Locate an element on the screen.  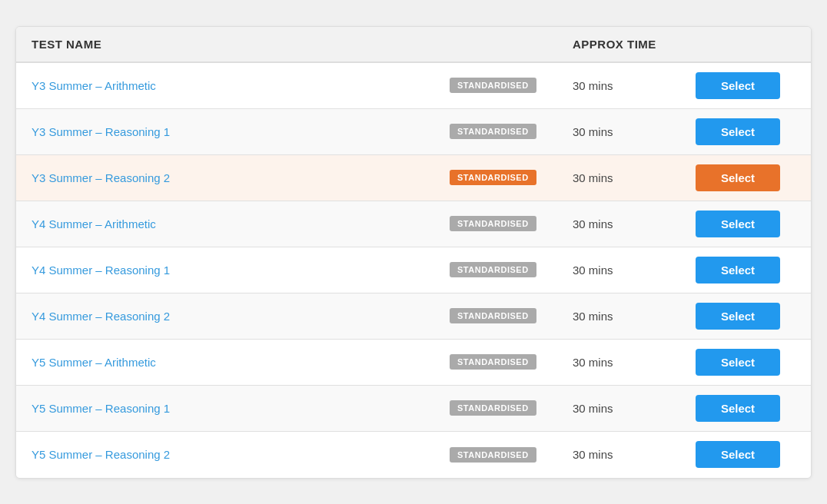
table-row: Y4 Summer – Reasoning 1STANDARDISED30 mi… is located at coordinates (414, 270).